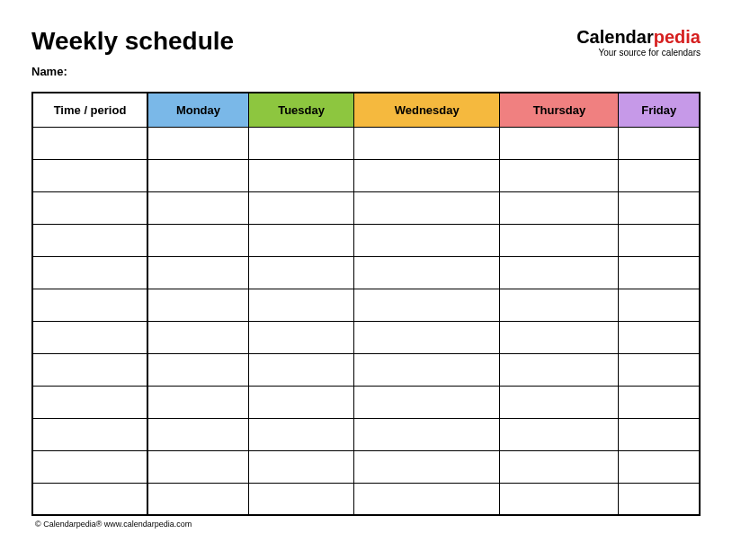 The height and width of the screenshot is (560, 732). I want to click on day-header-friday: Friday, so click(659, 110).